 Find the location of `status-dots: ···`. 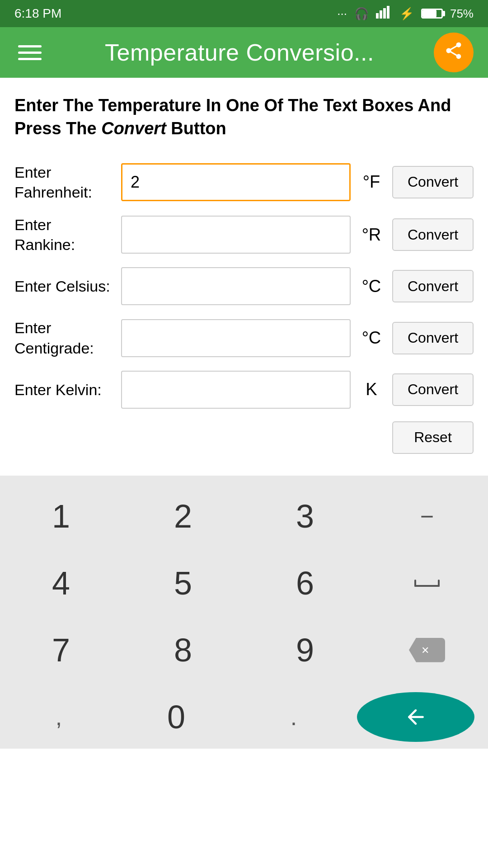

status-dots: ··· is located at coordinates (342, 14).